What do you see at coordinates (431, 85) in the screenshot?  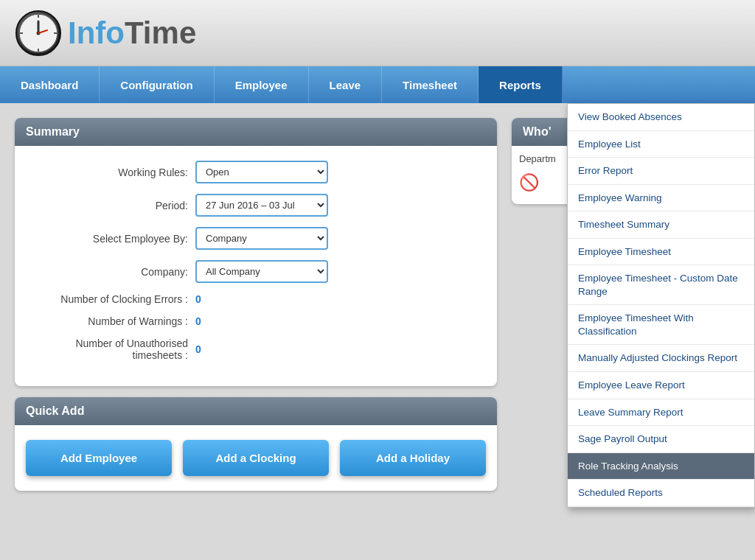 I see `nav-timesheet: Timesheet` at bounding box center [431, 85].